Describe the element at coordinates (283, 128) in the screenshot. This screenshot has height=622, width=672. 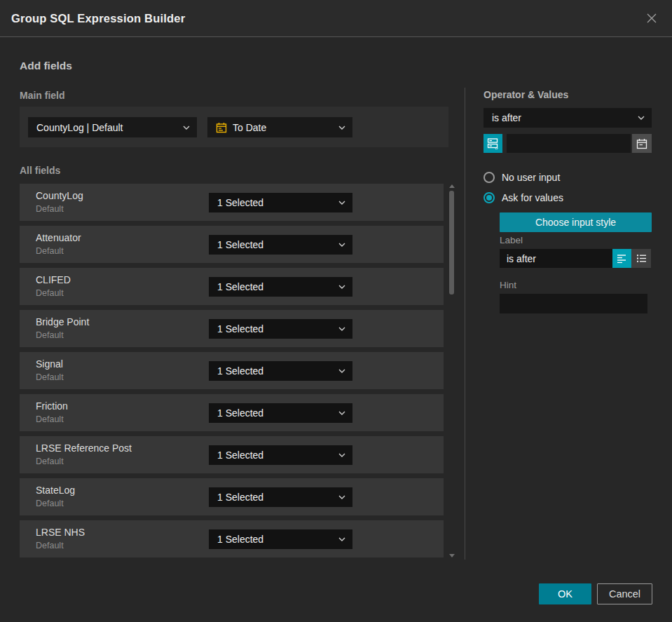
I see `main-field-date-dropdown-value: To Date` at that location.